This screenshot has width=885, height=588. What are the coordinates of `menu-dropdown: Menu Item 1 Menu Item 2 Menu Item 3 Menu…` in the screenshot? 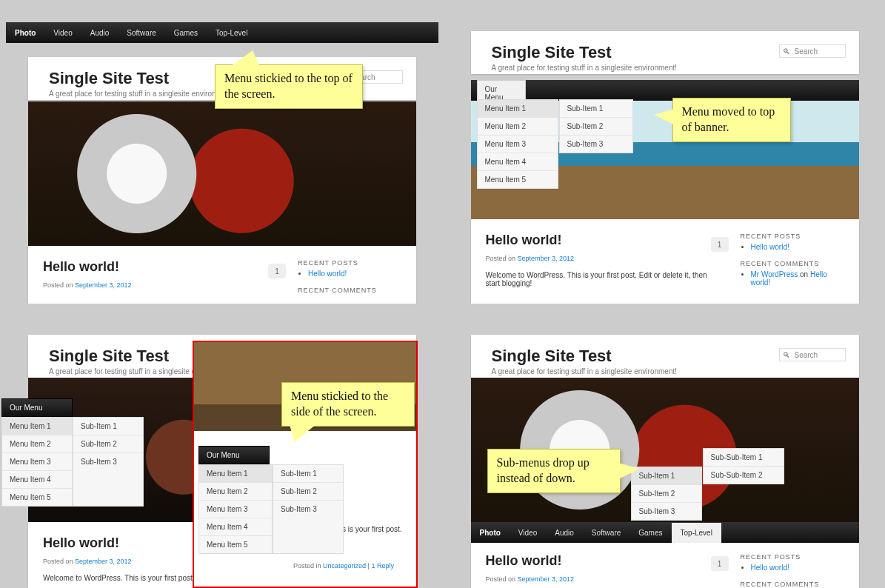 It's located at (518, 144).